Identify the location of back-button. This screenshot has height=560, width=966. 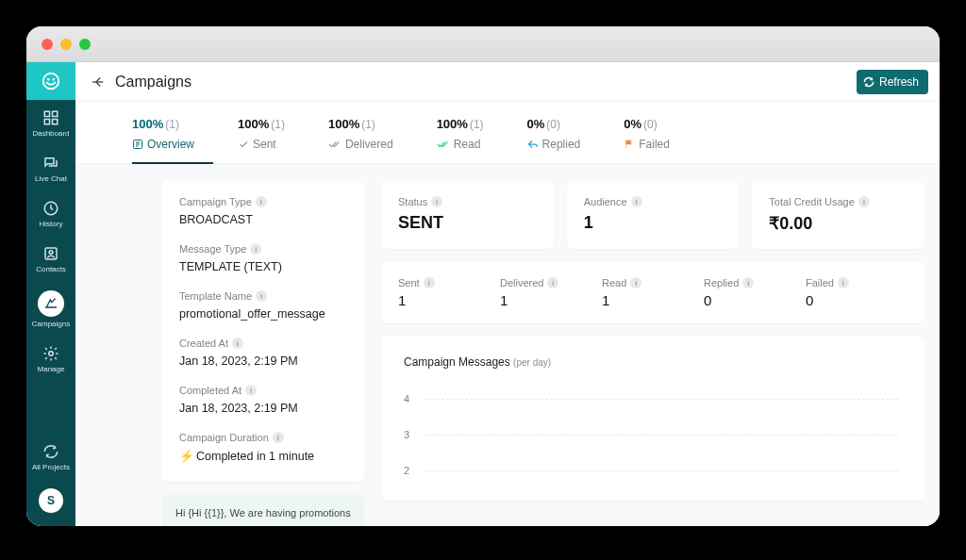
(98, 82).